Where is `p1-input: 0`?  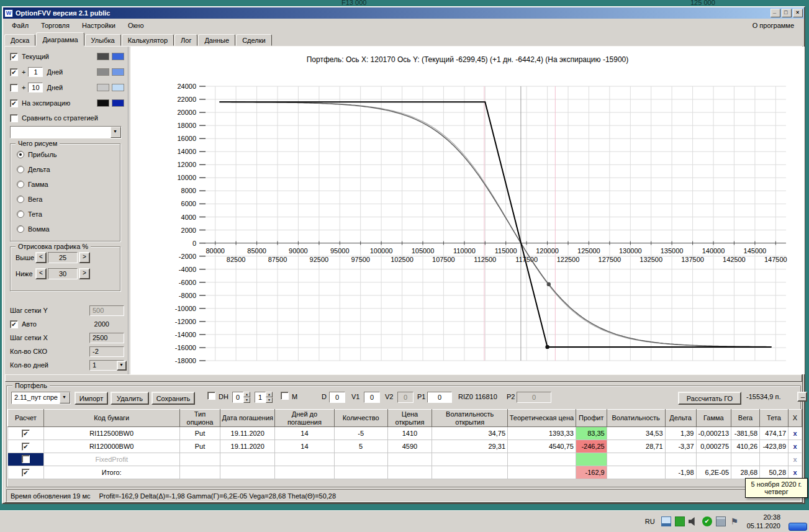
p1-input: 0 is located at coordinates (440, 397).